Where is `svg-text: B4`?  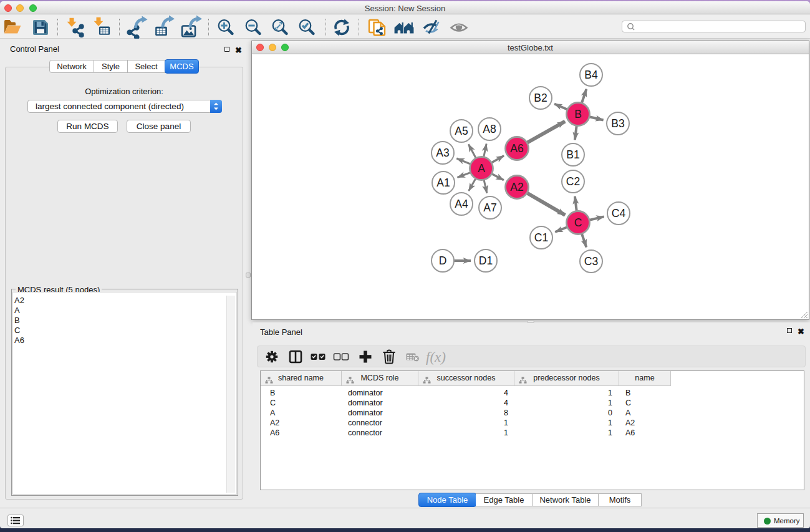
svg-text: B4 is located at coordinates (591, 75).